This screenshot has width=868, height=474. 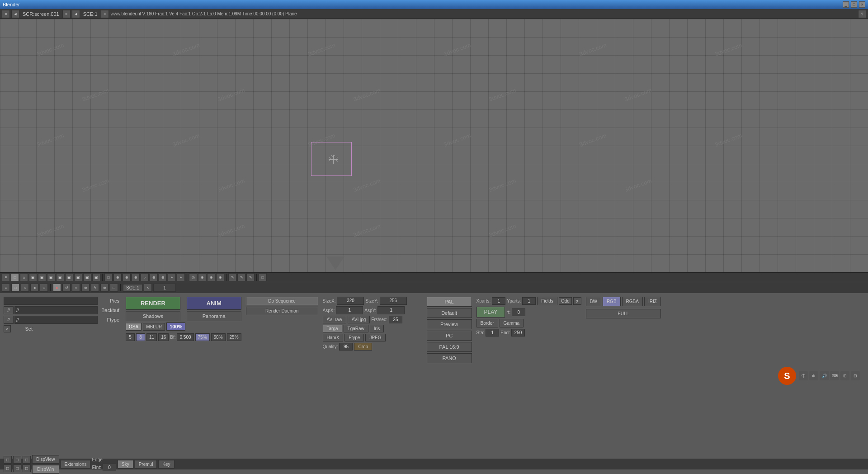 What do you see at coordinates (854, 5) in the screenshot?
I see `maximize-btn: □` at bounding box center [854, 5].